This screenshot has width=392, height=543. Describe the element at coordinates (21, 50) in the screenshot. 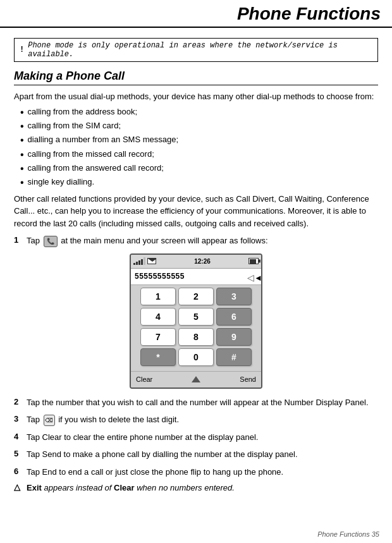

I see `warning-exclaim: !` at that location.